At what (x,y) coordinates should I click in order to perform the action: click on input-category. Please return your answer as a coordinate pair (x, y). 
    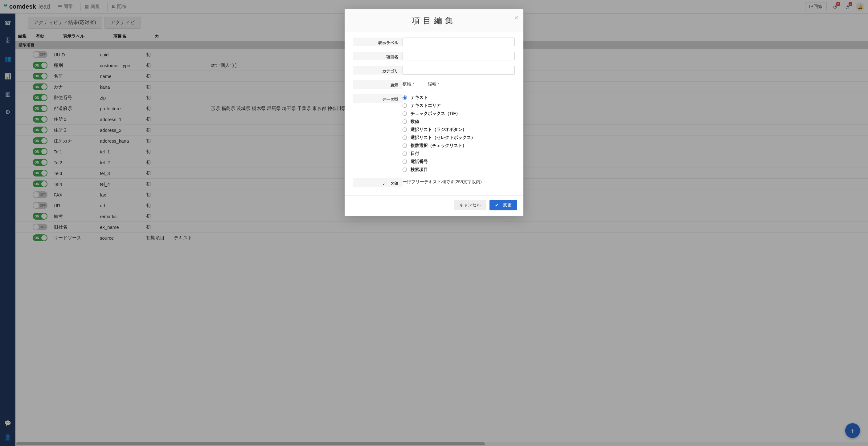
    Looking at the image, I should click on (459, 70).